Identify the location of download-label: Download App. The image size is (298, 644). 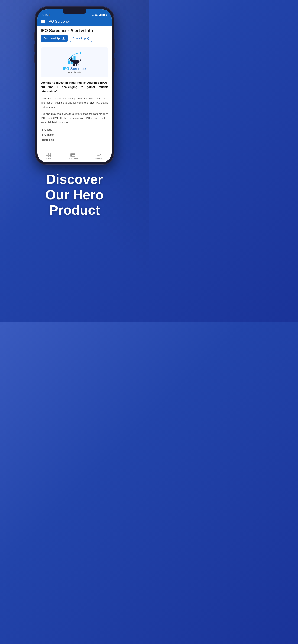
(52, 38).